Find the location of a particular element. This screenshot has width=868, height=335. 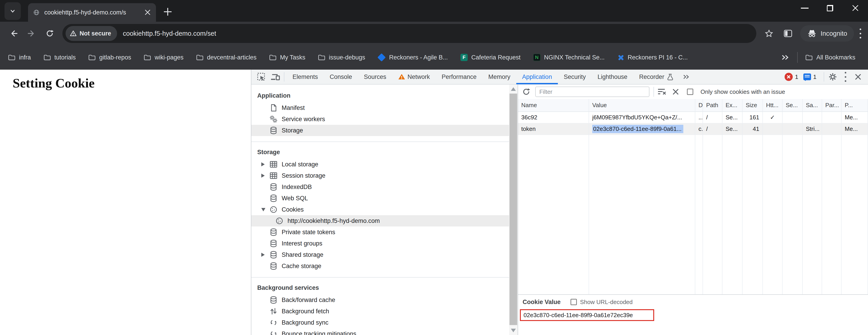

window-restore-button is located at coordinates (830, 8).